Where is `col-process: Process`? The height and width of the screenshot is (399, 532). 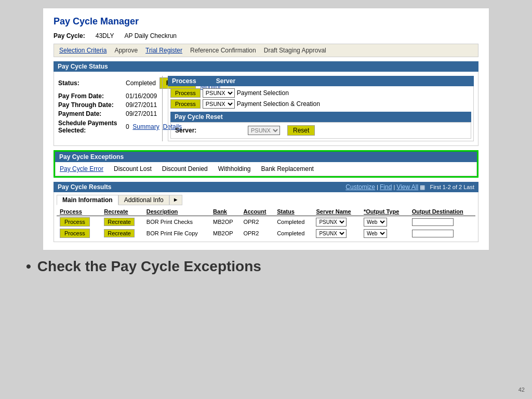 col-process: Process is located at coordinates (79, 212).